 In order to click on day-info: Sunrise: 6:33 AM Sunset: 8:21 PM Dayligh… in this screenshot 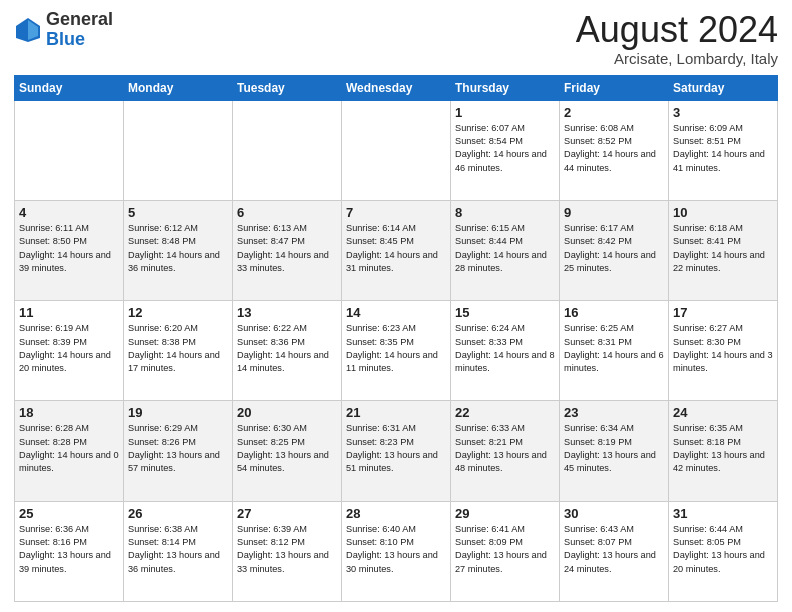, I will do `click(505, 448)`.